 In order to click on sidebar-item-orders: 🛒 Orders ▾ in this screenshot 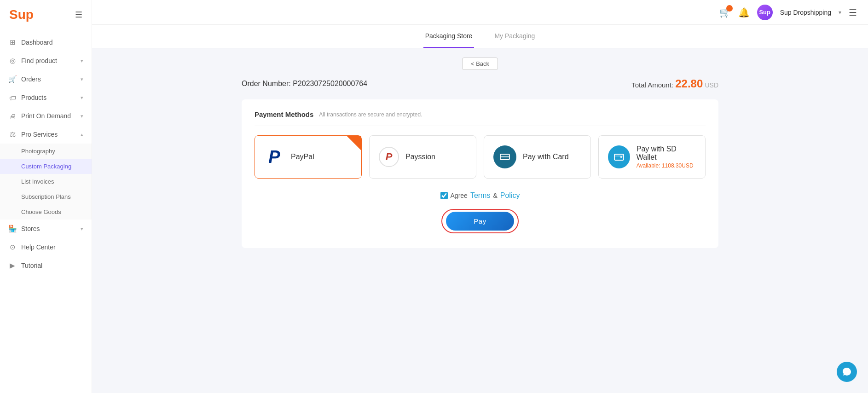, I will do `click(46, 79)`.